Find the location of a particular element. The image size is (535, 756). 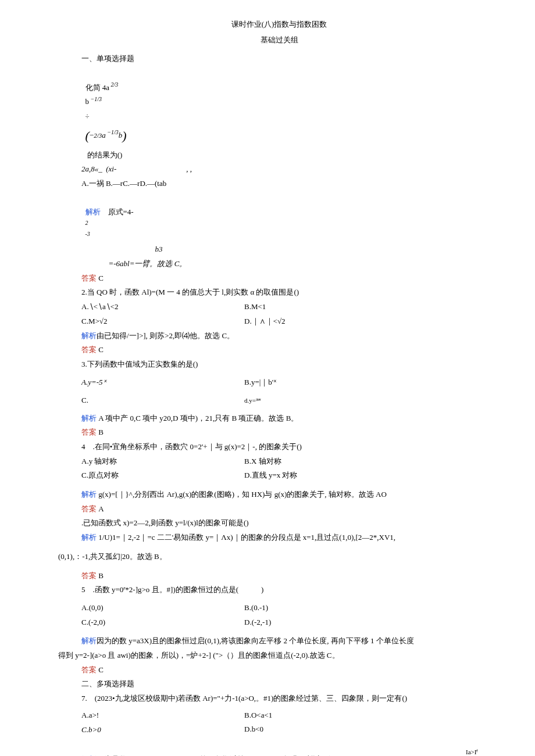

q1-answer: 答案 C is located at coordinates (279, 279).